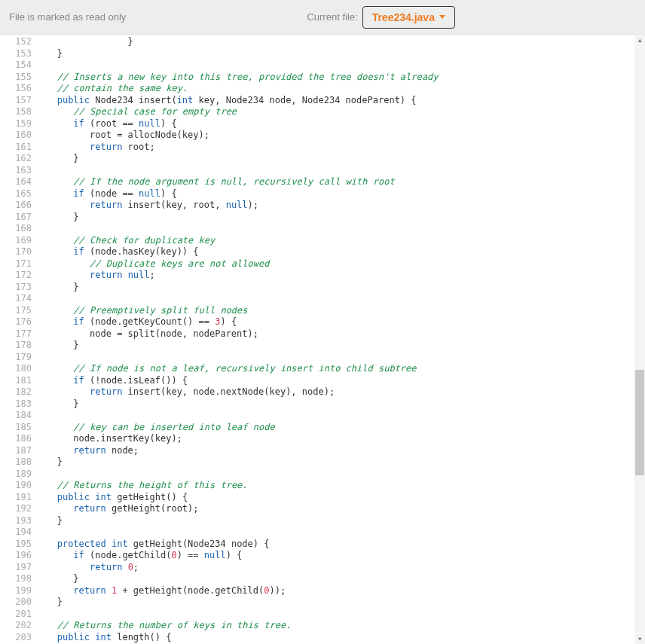 Image resolution: width=645 pixels, height=644 pixels. What do you see at coordinates (18, 428) in the screenshot?
I see `line-number: 185` at bounding box center [18, 428].